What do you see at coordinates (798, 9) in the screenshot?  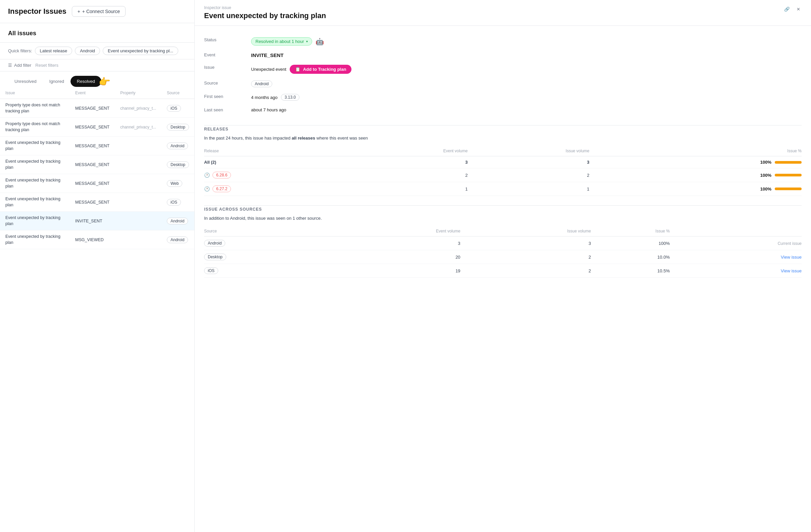 I see `close-button: ✕` at bounding box center [798, 9].